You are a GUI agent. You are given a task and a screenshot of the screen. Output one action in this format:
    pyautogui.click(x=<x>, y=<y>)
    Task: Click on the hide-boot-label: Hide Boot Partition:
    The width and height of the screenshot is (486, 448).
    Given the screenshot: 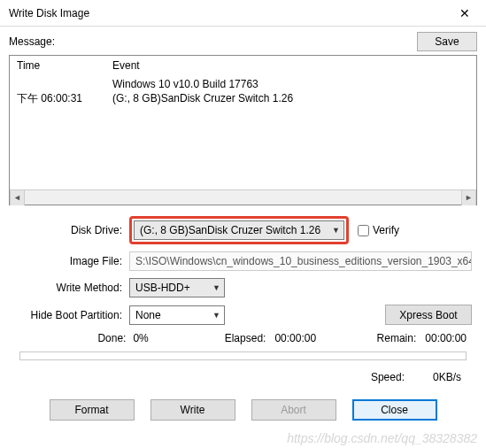 What is the action you would take?
    pyautogui.click(x=72, y=315)
    